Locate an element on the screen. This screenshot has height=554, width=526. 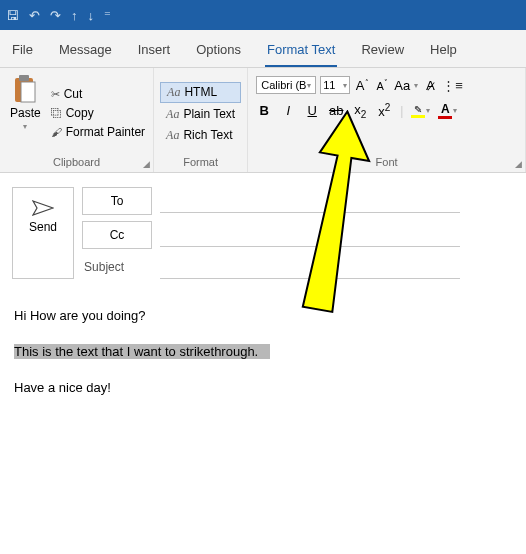
body-line: Have a nice day! is located at coordinates (263, 388).